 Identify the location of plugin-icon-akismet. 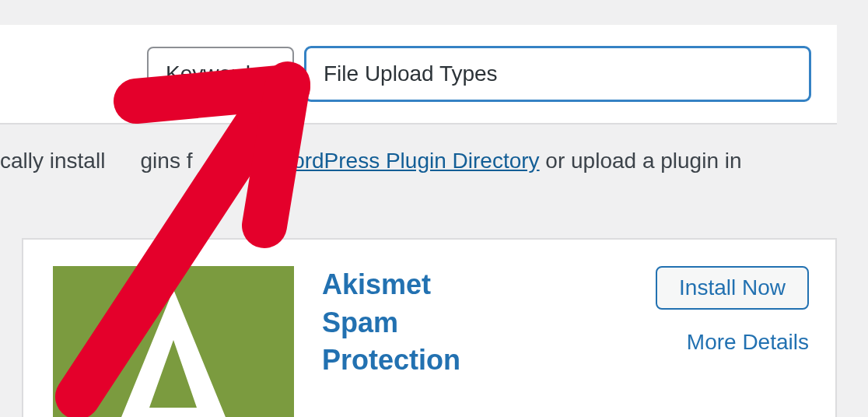
(173, 342).